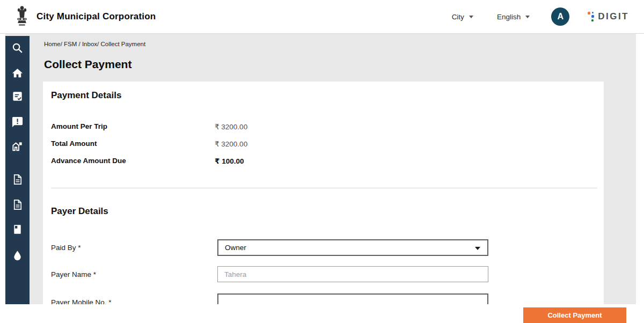 The width and height of the screenshot is (644, 323). I want to click on amount-per-trip-label: Amount Per Trip, so click(79, 127).